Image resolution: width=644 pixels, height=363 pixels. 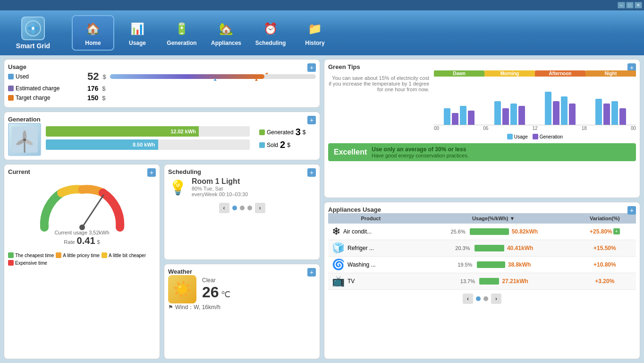 I want to click on variation-value-1: +15.50%, so click(x=605, y=248).